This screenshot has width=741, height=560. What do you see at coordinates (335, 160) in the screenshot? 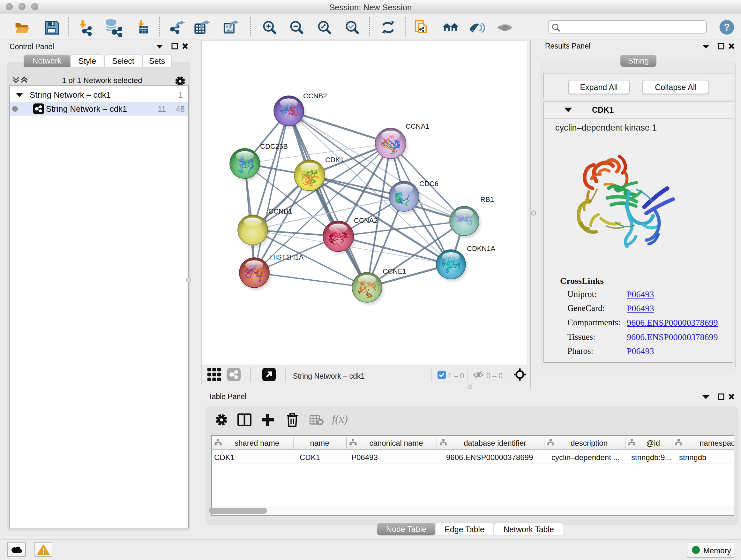
I see `svg-text: CDK1` at bounding box center [335, 160].